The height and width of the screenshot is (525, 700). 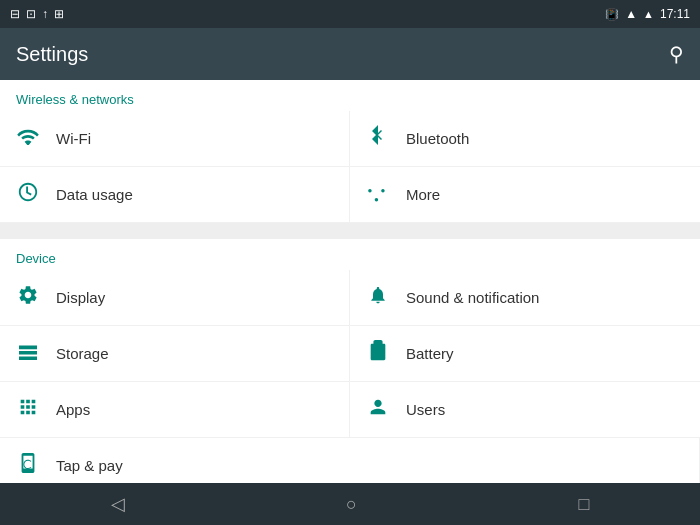 I want to click on status-bar-right: 📳 ▲ ▲ 17:11, so click(x=648, y=14).